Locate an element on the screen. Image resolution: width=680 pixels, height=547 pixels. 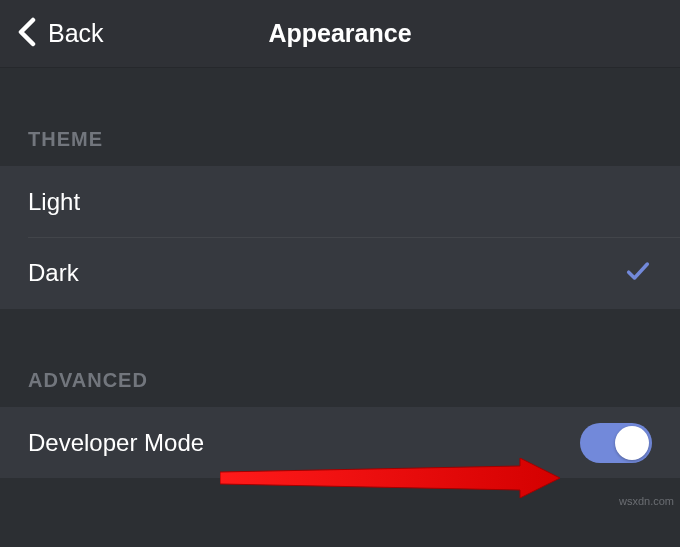
theme-section-header: THEME is located at coordinates (340, 146).